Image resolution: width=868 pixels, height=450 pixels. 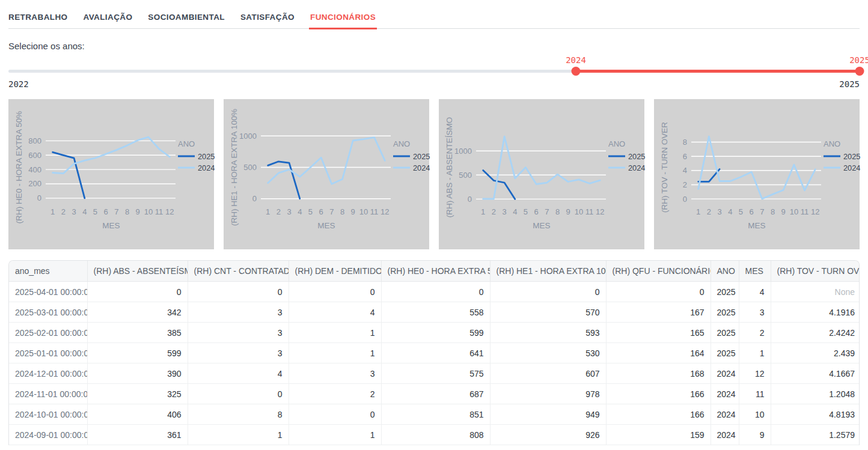 I want to click on svg-text: 1, so click(x=698, y=211).